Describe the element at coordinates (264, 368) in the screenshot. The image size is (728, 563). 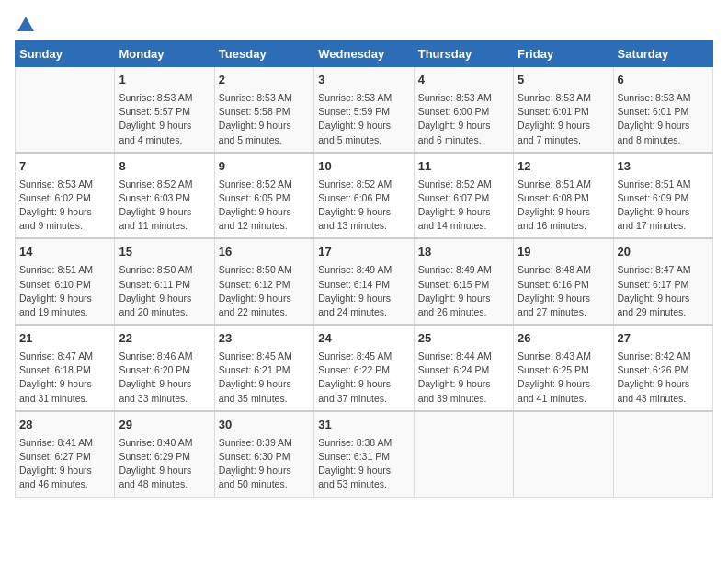
I see `calendar-cell: 23Sunrise: 8:45 AMSunset: 6:21 PMDayligh…` at that location.